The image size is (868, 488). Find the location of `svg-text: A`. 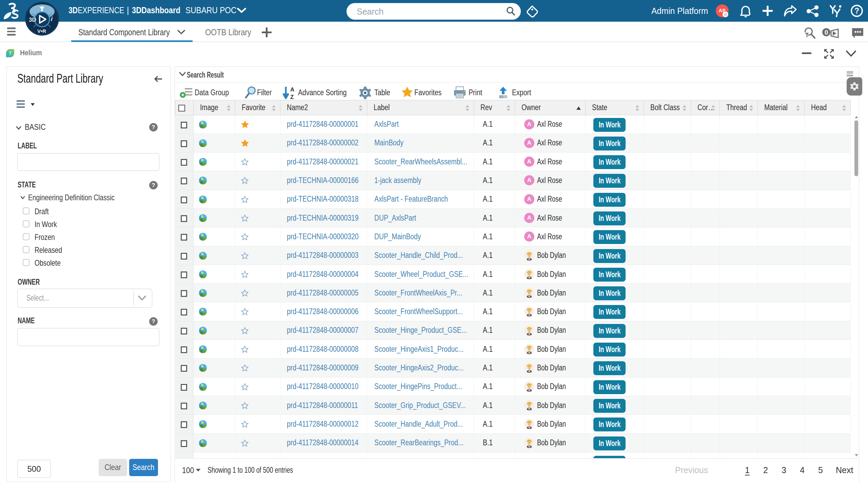

svg-text: A is located at coordinates (292, 89).